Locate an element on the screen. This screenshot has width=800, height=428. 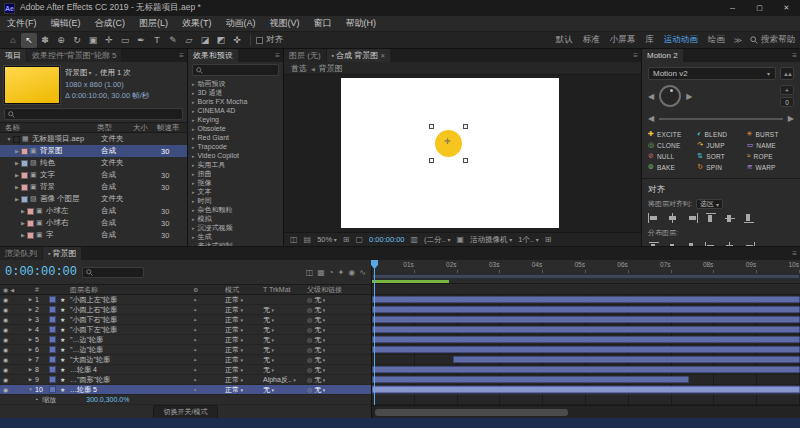
tool-icon: ✛ is located at coordinates (109, 40).